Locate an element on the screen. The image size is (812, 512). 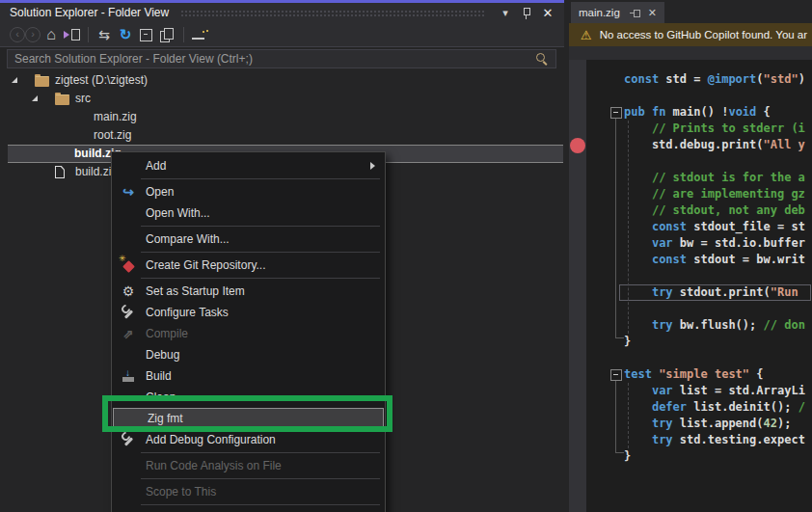
window-position-icon: ▾ is located at coordinates (505, 13).